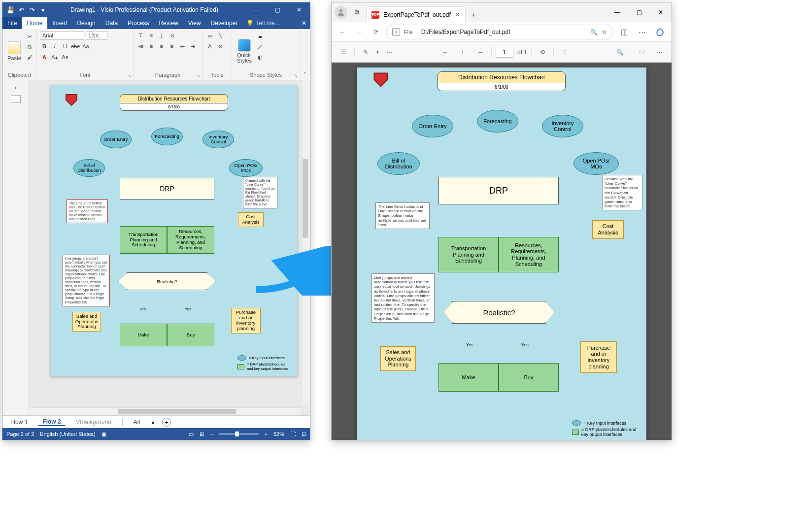 This screenshot has height=532, width=808. I want to click on paragraph-launcher-icon: ↘, so click(198, 76).